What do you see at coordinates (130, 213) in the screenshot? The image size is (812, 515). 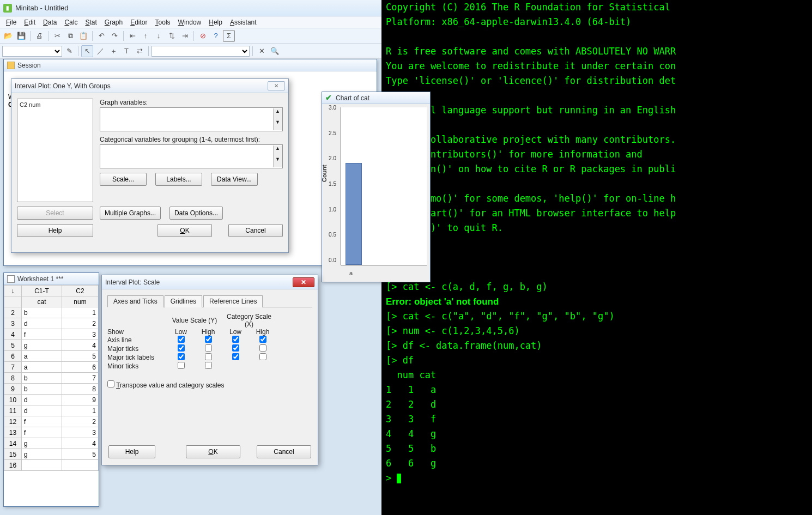 I see `multiple-graphs-button: Multiple Graphs...` at bounding box center [130, 213].